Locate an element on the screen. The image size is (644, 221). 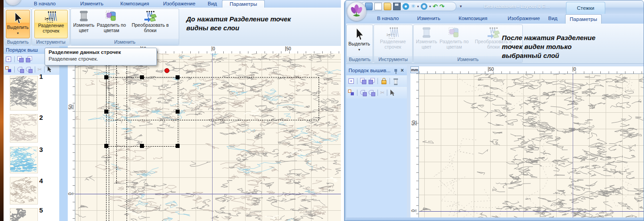
new-document-icon is located at coordinates (378, 6).